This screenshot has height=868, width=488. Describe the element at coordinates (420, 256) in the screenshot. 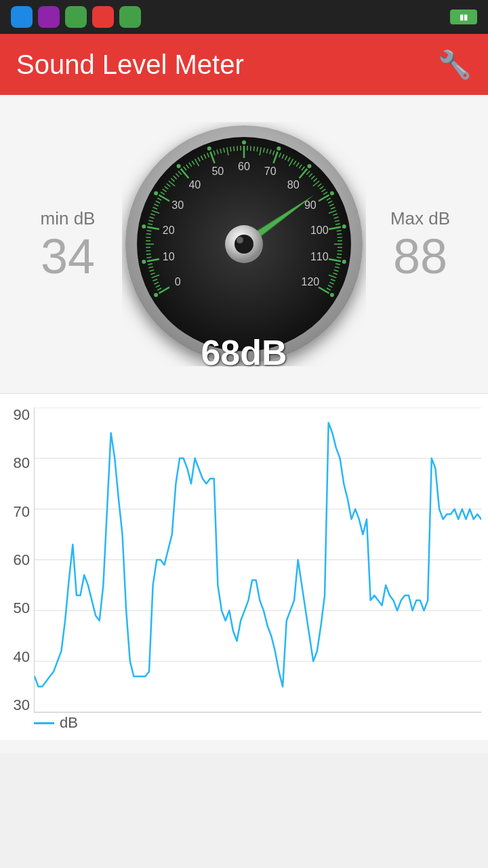

I see `max-value: 88` at that location.